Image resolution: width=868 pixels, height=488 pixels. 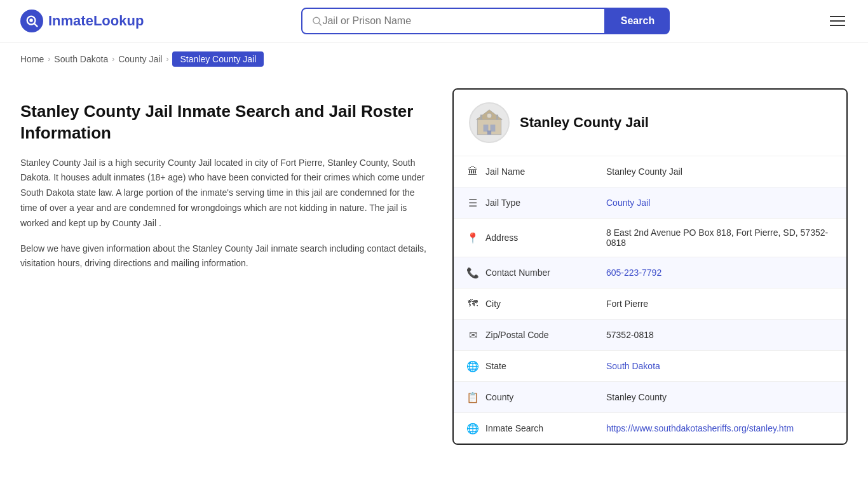 I want to click on site-header: InmateLookup Search, so click(x=434, y=22).